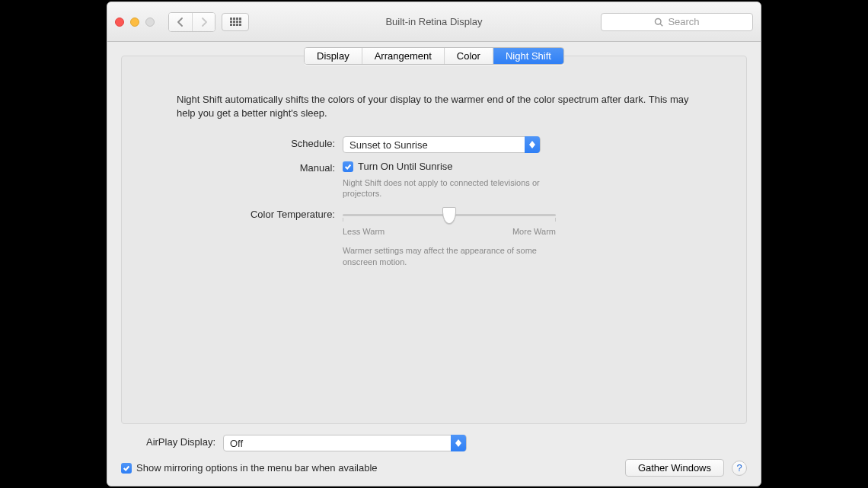  I want to click on help-button: ?, so click(739, 468).